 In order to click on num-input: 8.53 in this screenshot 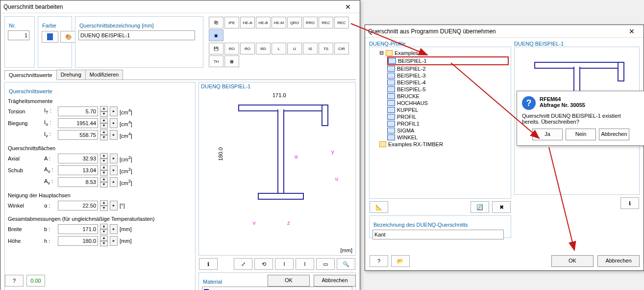, I will do `click(78, 182)`.